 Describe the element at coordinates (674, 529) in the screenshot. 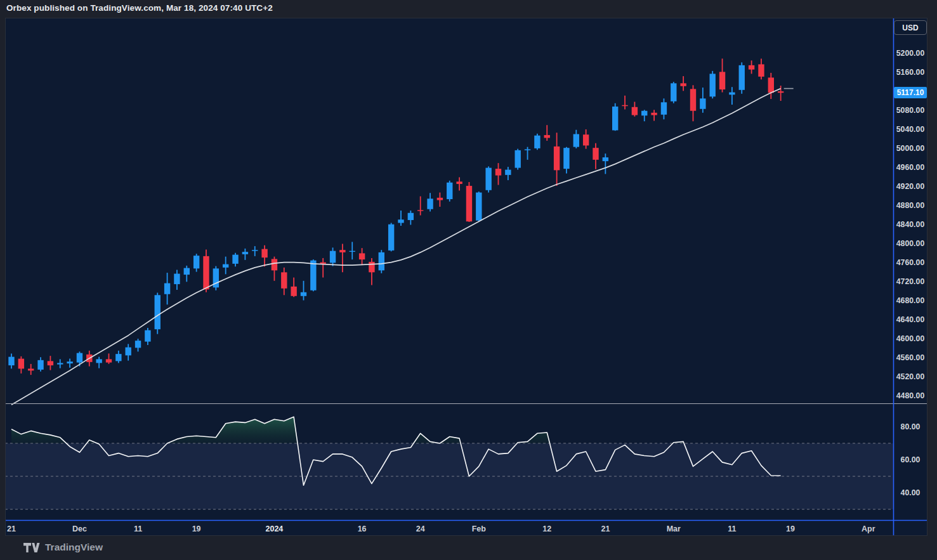

I see `time-tick-label: Mar` at that location.